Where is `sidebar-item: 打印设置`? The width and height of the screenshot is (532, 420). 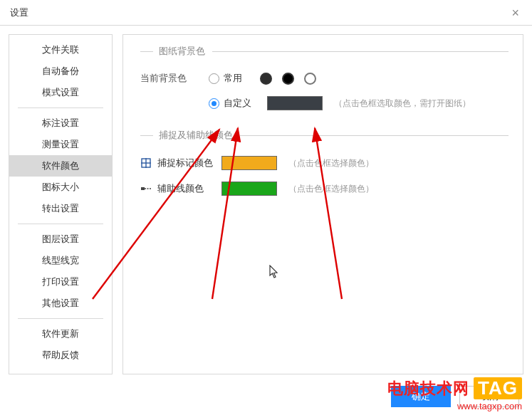 sidebar-item: 打印设置 is located at coordinates (61, 282).